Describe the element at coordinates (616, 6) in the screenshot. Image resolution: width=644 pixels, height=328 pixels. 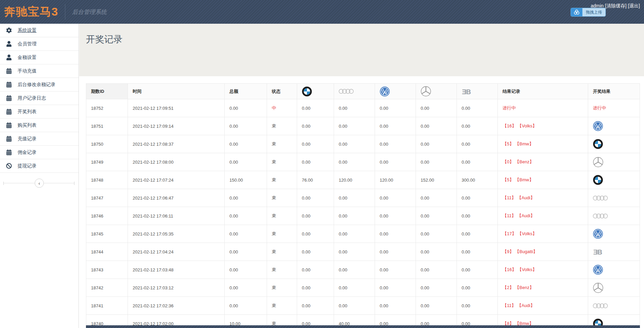
I see `clear-cache-link: [清除缓存]` at that location.